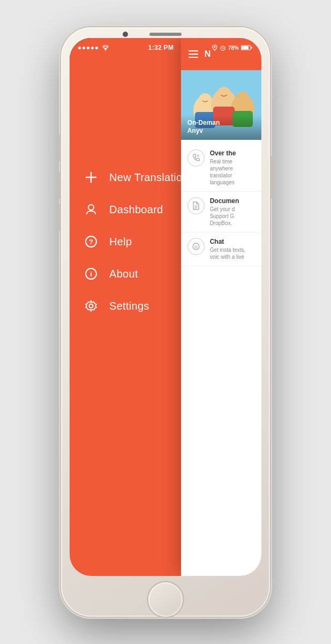 This screenshot has height=644, width=331. What do you see at coordinates (195, 131) in the screenshot?
I see `hero-text-line2: Anyv` at bounding box center [195, 131].